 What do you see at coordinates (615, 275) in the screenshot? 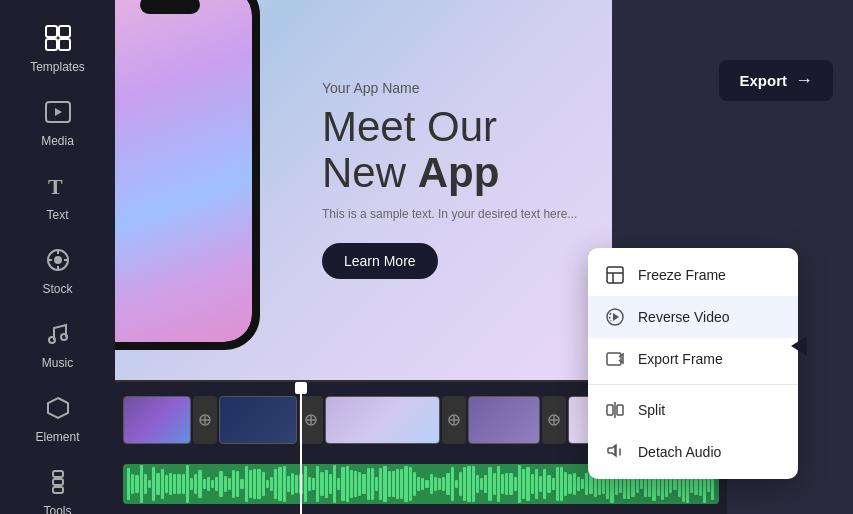
I see `freeze-frame-icon` at bounding box center [615, 275].